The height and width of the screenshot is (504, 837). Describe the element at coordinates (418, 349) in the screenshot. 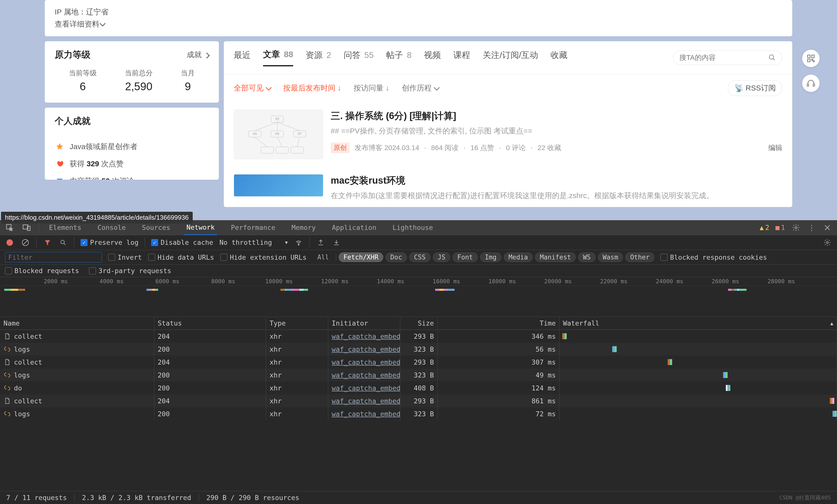

I see `table-row: logs 200 xhr waf_captcha_embed 323 B 56 …` at that location.